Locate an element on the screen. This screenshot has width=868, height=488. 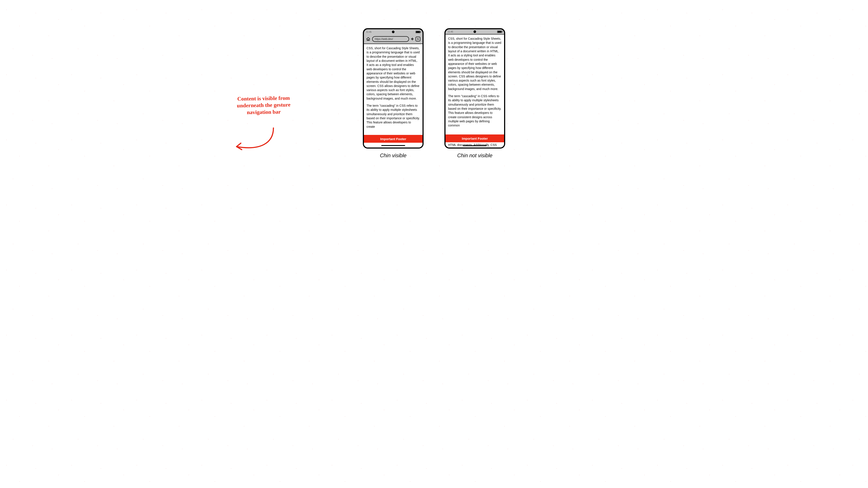
handwritten-annotation: Content is visible from underneath the g… is located at coordinates (264, 105).